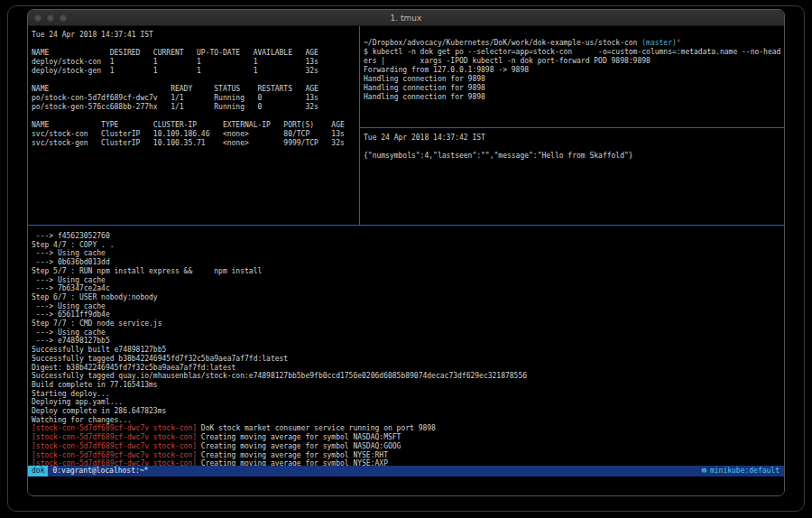  Describe the element at coordinates (408, 368) in the screenshot. I see `terminal-line: Digest: b38b42246945fd7f32c5ba9aea7af7fd…` at that location.